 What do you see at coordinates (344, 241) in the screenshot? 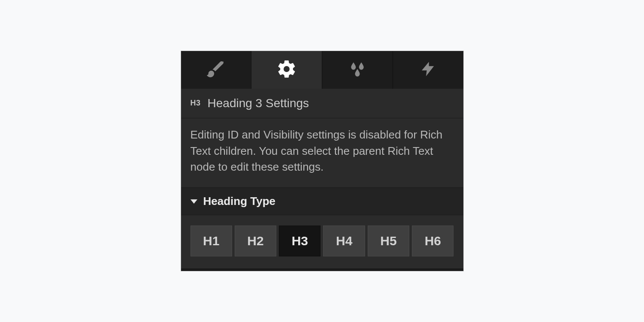
I see `heading-type-h4: H4` at bounding box center [344, 241].